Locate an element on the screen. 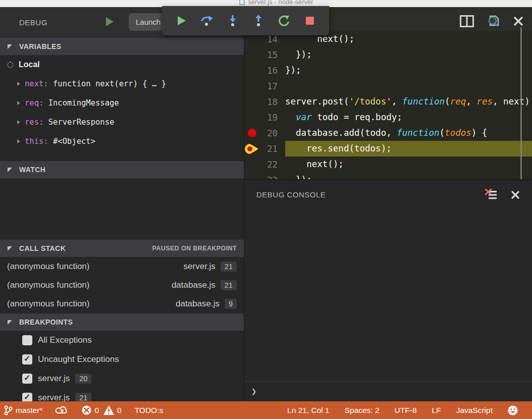 This screenshot has height=419, width=532. code-token: next(); is located at coordinates (320, 39).